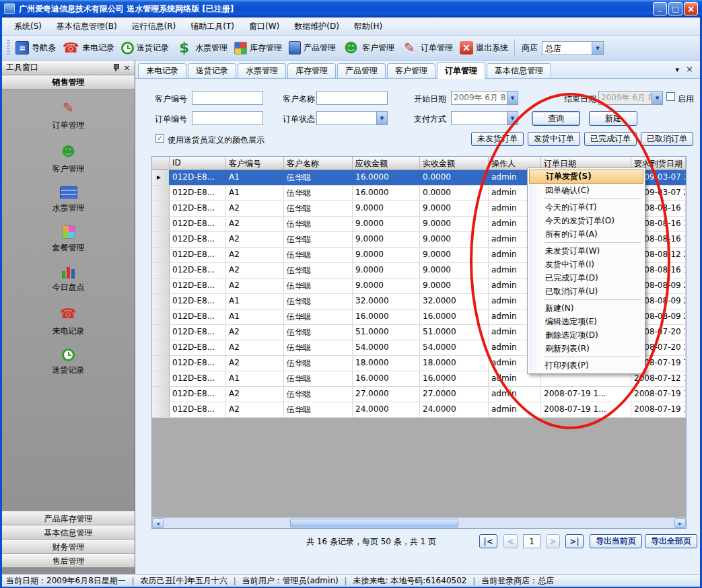 Image resolution: width=702 pixels, height=588 pixels. I want to click on tab: 产品管理, so click(361, 71).